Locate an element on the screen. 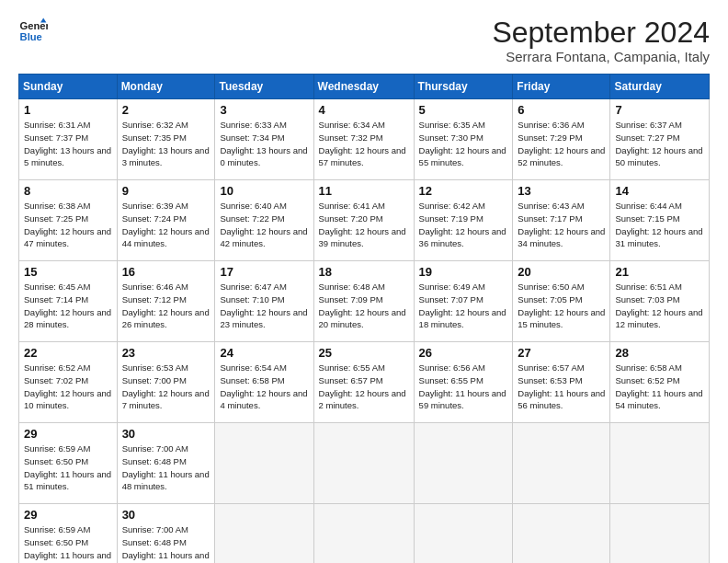 This screenshot has height=563, width=728. table-row: 11 Sunrise: 6:41 AMSunset: 7:20 PMDaylig… is located at coordinates (364, 221).